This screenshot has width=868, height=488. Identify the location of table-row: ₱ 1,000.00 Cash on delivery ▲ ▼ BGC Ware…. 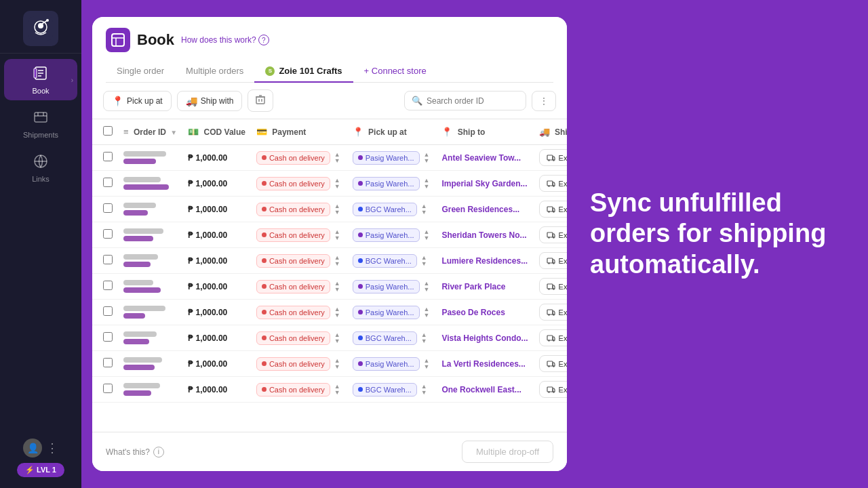
(330, 338).